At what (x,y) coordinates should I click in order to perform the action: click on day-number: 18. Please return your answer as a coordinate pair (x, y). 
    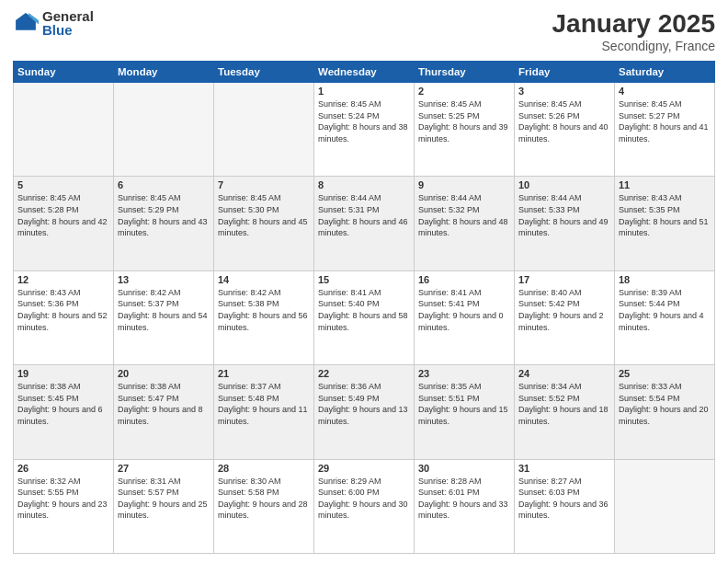
    Looking at the image, I should click on (665, 280).